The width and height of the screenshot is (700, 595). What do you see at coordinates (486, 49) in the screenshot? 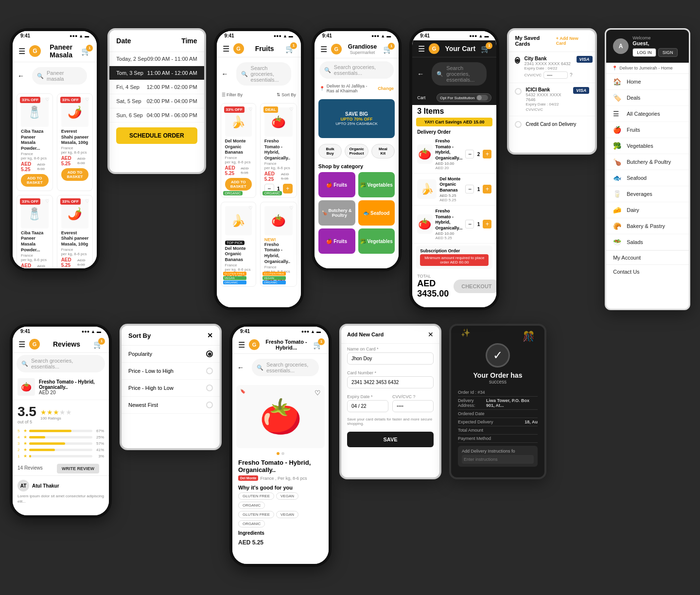
I see `cart-button-8: 🛒1` at bounding box center [486, 49].